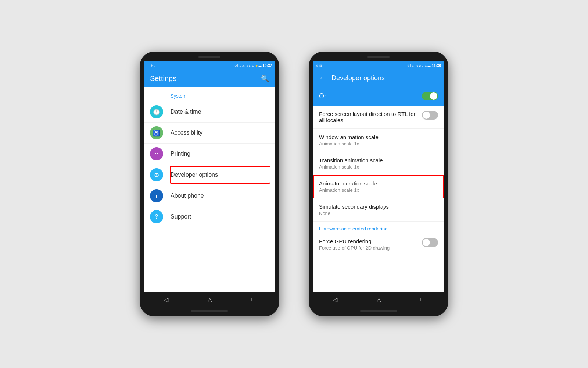 This screenshot has height=368, width=588. What do you see at coordinates (209, 217) in the screenshot?
I see `settings-item-support: ? Support` at bounding box center [209, 217].